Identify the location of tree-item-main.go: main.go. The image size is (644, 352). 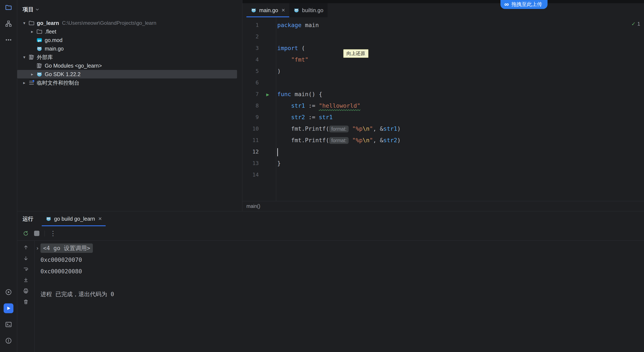
(127, 49).